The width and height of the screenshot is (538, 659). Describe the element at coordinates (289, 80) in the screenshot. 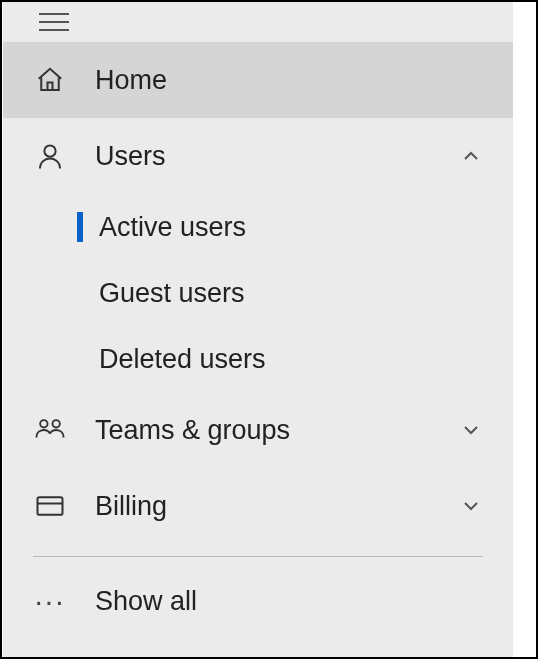

I see `sidebar-item-label: Home` at that location.